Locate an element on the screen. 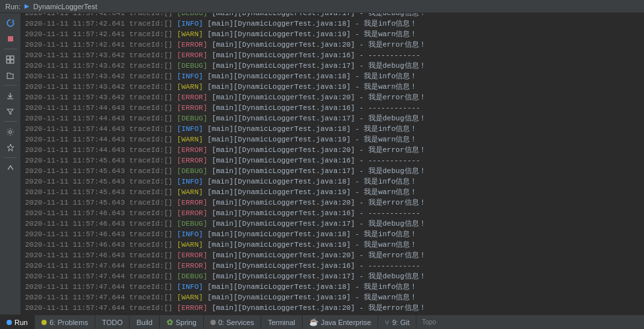 The height and width of the screenshot is (329, 644). java-enterprise-tab: ☕ Java Enterprise is located at coordinates (341, 322).